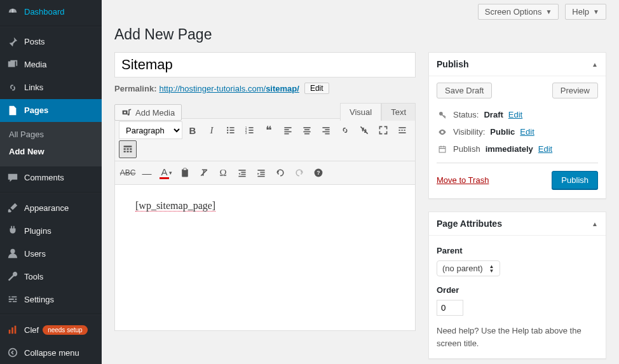 The height and width of the screenshot is (364, 619). Describe the element at coordinates (288, 130) in the screenshot. I see `align-left-button` at that location.